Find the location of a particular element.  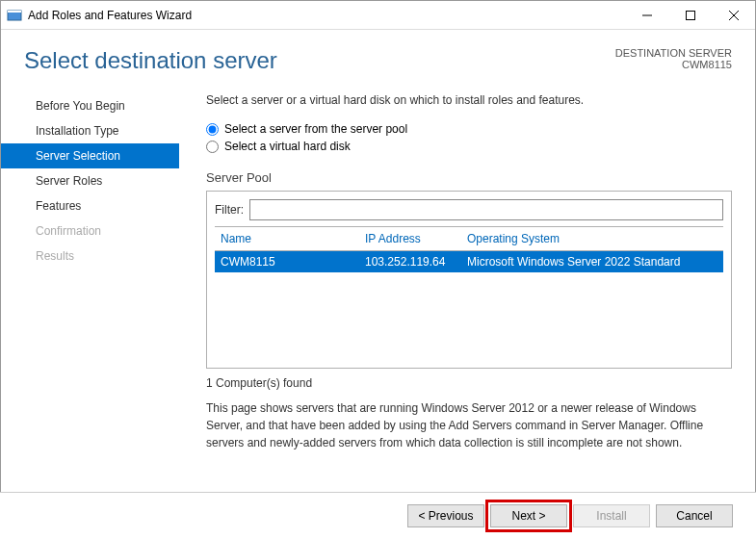

previous-button: < Previous is located at coordinates (446, 516).